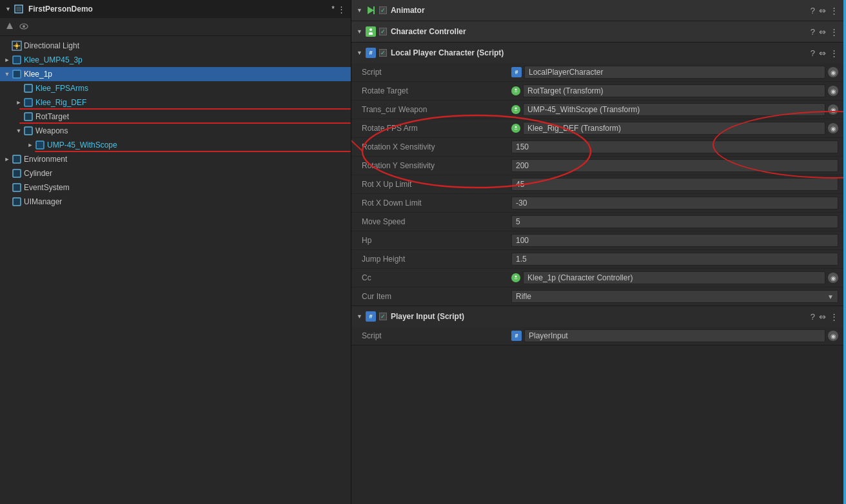 The width and height of the screenshot is (846, 504). What do you see at coordinates (175, 159) in the screenshot?
I see `tree-item-environment: Environment` at bounding box center [175, 159].